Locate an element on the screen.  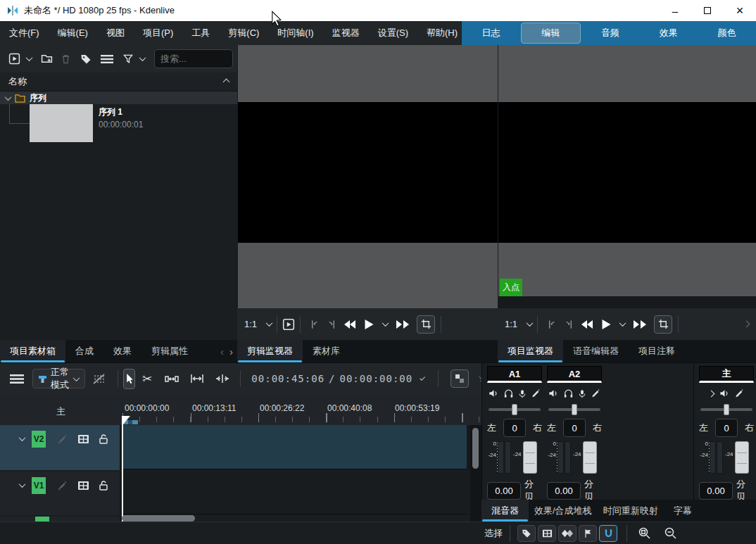
zoom-dropdown-icon is located at coordinates (530, 323).